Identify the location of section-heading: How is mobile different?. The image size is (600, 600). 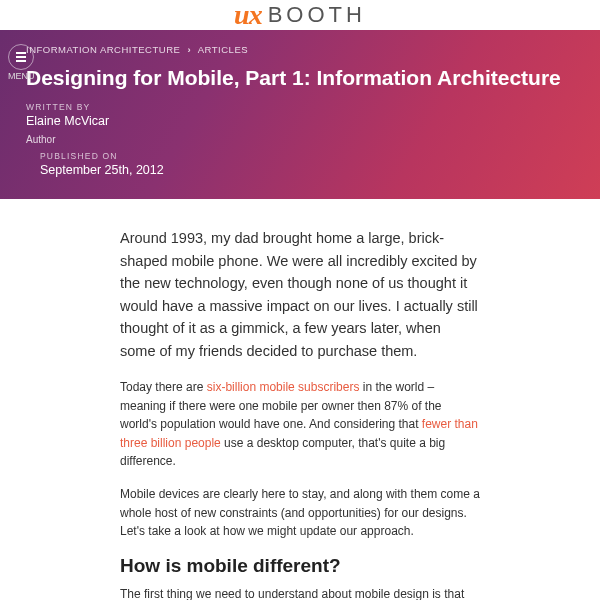
(300, 566).